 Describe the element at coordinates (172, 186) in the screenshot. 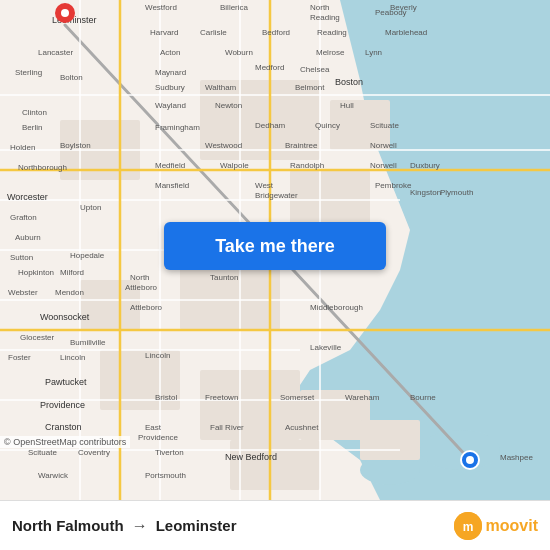

I see `svg-text: Mansfield` at that location.